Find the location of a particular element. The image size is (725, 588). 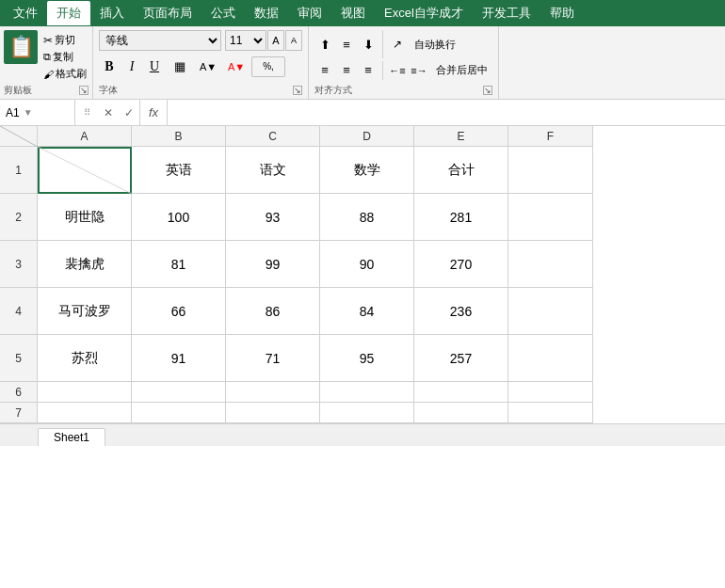

cell-f4 is located at coordinates (551, 311).